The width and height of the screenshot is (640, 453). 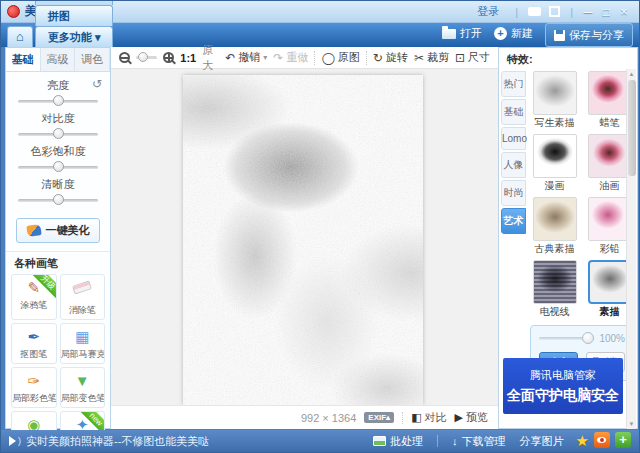 I want to click on zoom-fit: 原大, so click(x=208, y=58).